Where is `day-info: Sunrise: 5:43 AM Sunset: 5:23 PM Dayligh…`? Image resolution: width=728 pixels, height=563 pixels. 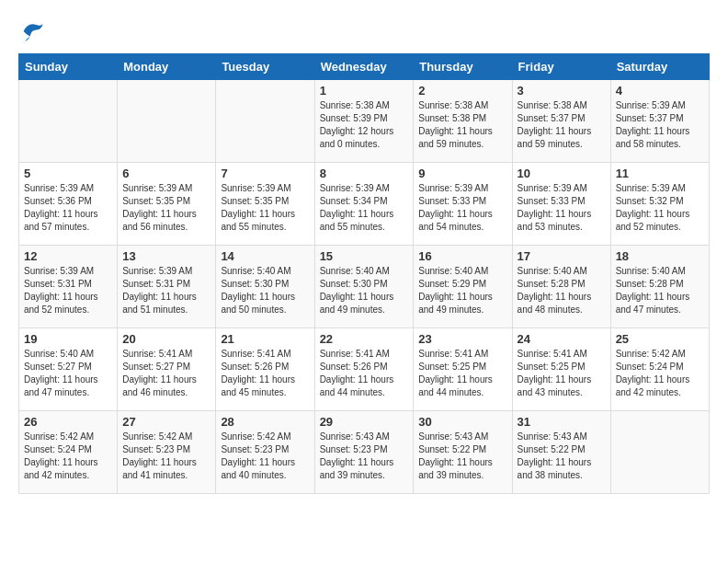 day-info: Sunrise: 5:43 AM Sunset: 5:23 PM Dayligh… is located at coordinates (364, 456).